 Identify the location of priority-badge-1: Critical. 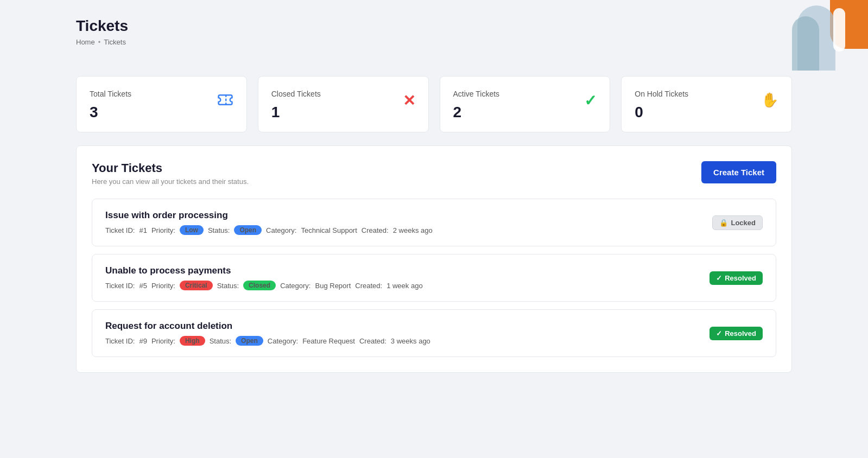
(197, 285).